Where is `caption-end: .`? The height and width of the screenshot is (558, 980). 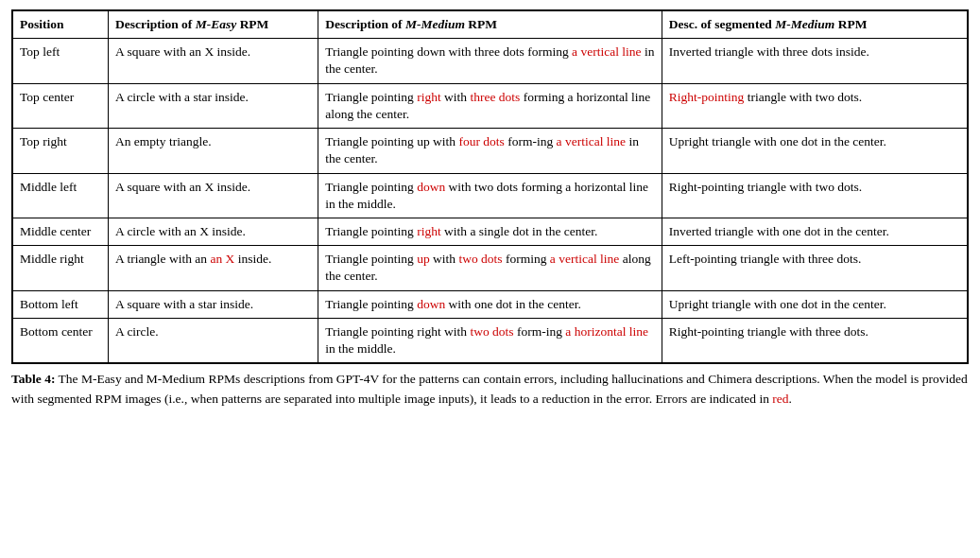
caption-end: . is located at coordinates (790, 399).